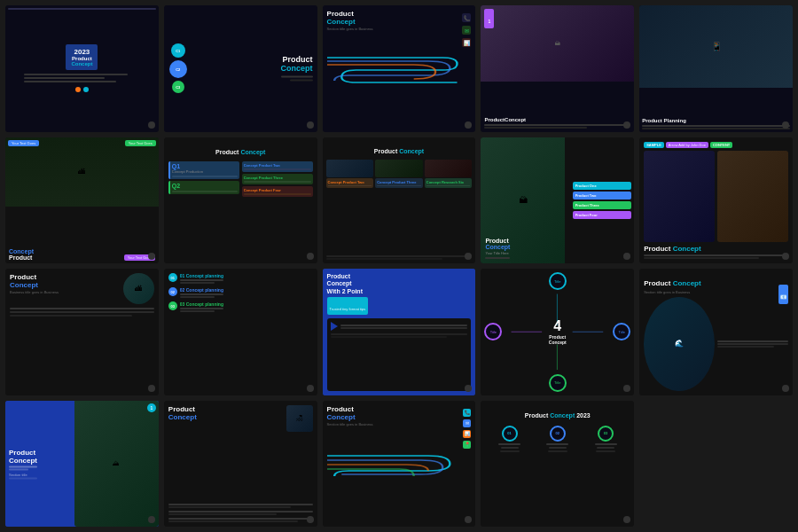  What do you see at coordinates (493, 332) in the screenshot?
I see `cl-label: Title` at bounding box center [493, 332].